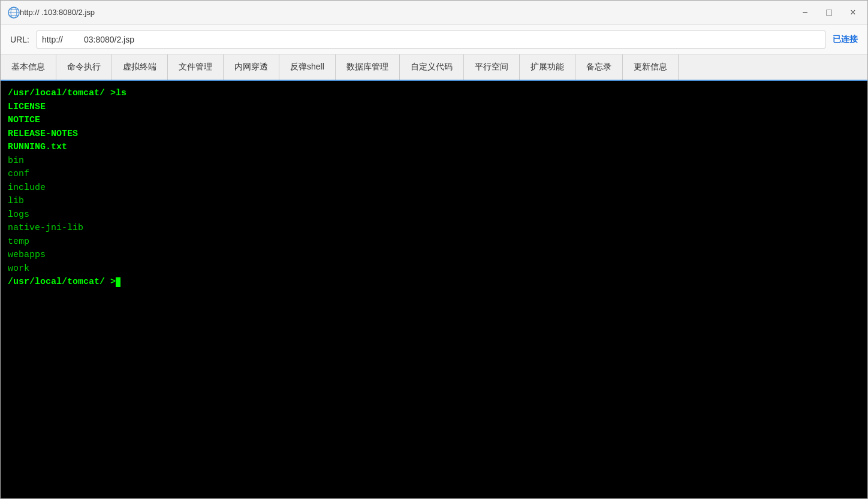 This screenshot has width=868, height=499. What do you see at coordinates (308, 67) in the screenshot?
I see `tab-reverse-shell: 反弹shell` at bounding box center [308, 67].